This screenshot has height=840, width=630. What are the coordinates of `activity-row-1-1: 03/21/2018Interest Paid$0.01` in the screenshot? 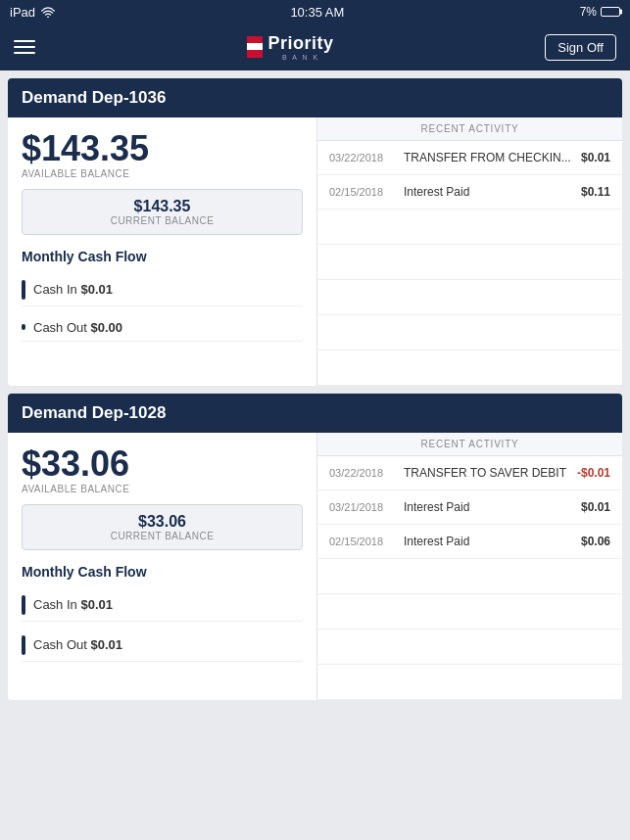 It's located at (470, 507).